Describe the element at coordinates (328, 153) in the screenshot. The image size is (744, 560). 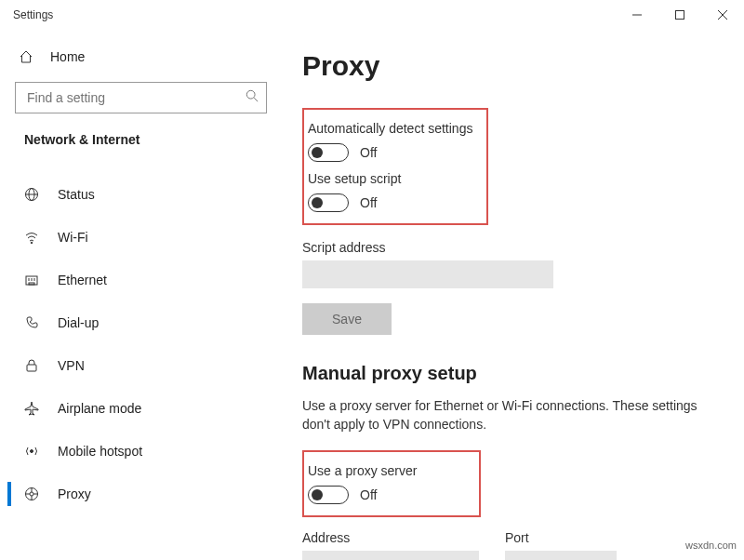
I see `auto-detect-toggle` at that location.